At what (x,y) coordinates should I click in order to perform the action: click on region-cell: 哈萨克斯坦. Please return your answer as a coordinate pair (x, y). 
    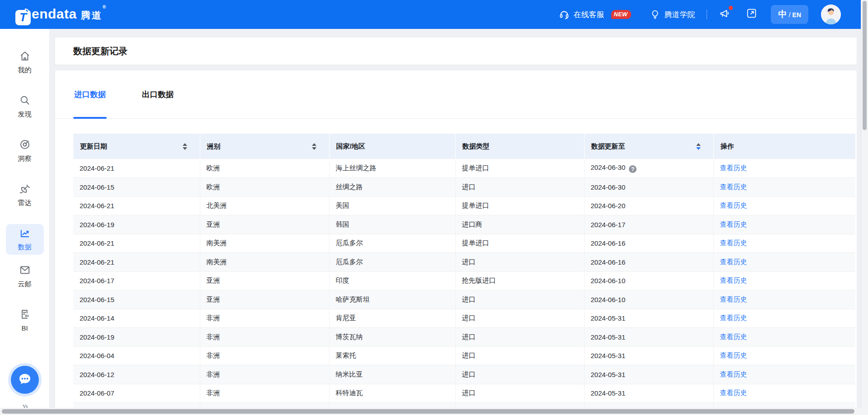
    Looking at the image, I should click on (392, 300).